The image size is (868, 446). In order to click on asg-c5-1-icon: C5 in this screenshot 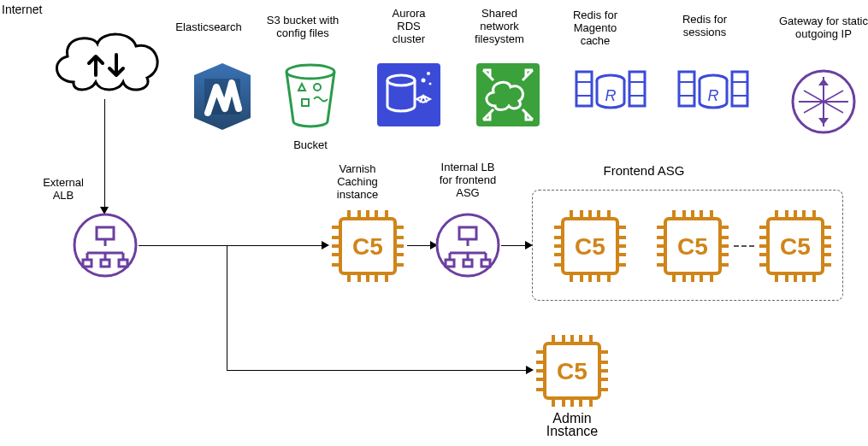, I will do `click(590, 246)`.